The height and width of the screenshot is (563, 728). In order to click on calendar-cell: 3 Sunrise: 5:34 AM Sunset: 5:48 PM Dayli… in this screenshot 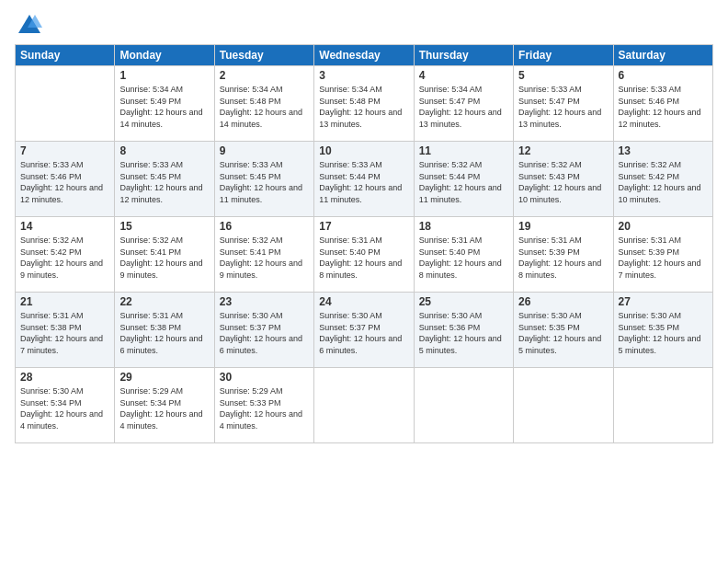, I will do `click(364, 104)`.